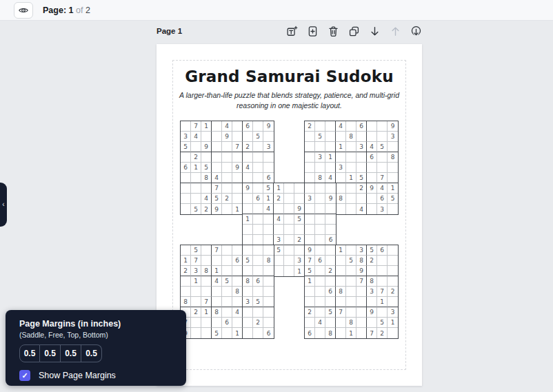  What do you see at coordinates (23, 10) in the screenshot?
I see `preview-button` at bounding box center [23, 10].